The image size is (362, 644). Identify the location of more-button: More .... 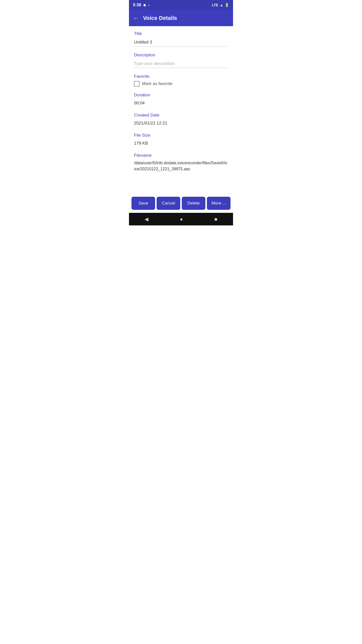
(219, 203).